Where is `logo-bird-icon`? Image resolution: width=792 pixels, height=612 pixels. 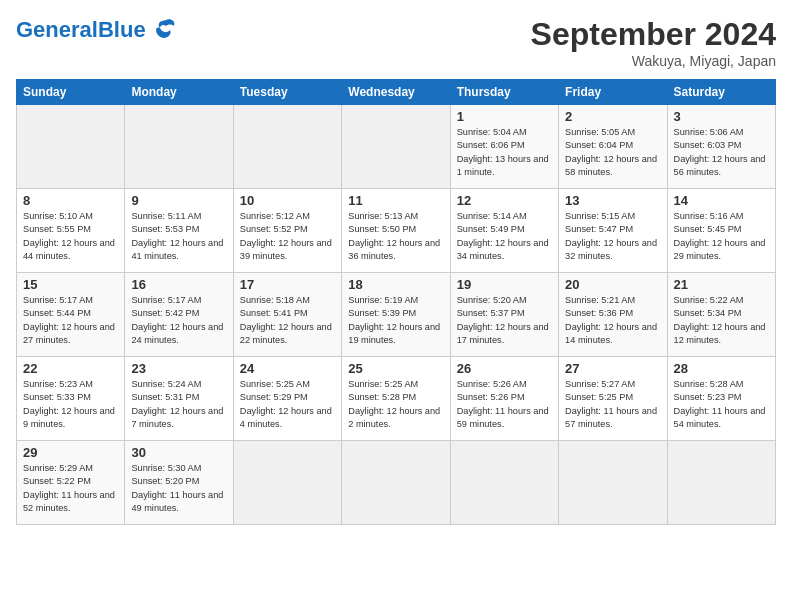 logo-bird-icon is located at coordinates (163, 30).